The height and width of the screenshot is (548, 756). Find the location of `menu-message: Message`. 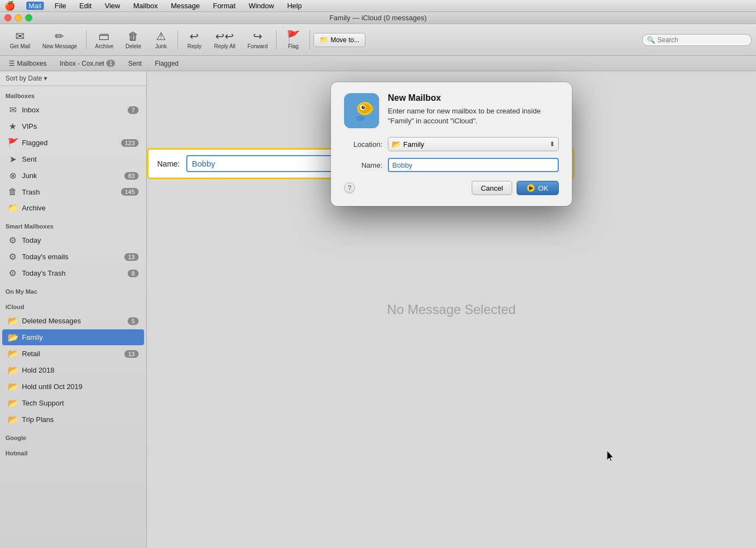

menu-message: Message is located at coordinates (185, 5).